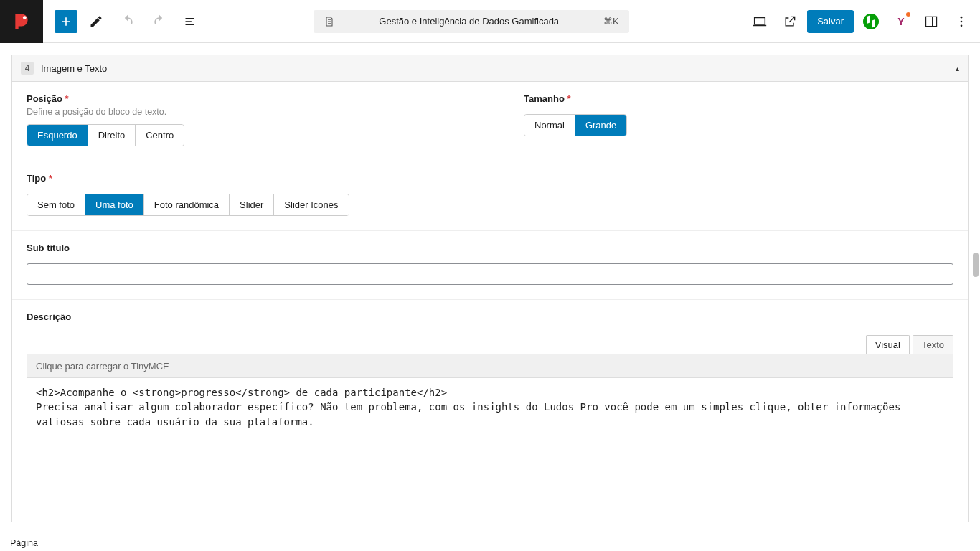  Describe the element at coordinates (311, 205) in the screenshot. I see `segment-slider-icones: Slider Icones` at that location.